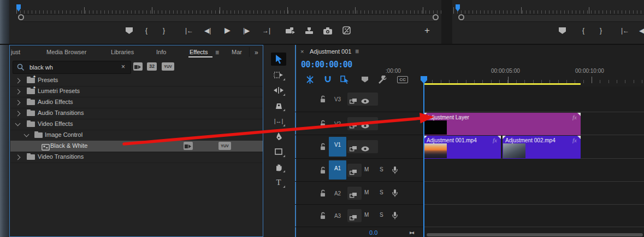  I want to click on add-marker-icon, so click(365, 79).